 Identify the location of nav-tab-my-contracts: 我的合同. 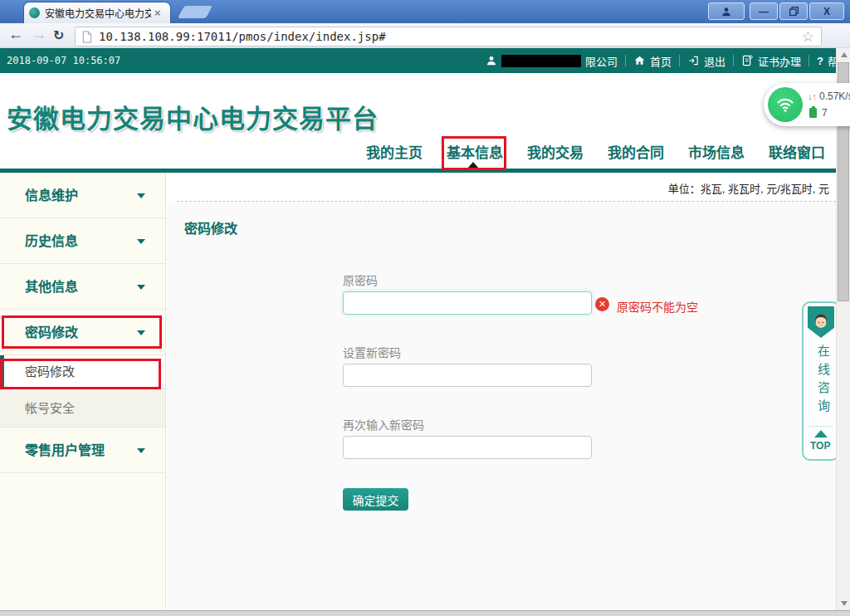
(636, 151).